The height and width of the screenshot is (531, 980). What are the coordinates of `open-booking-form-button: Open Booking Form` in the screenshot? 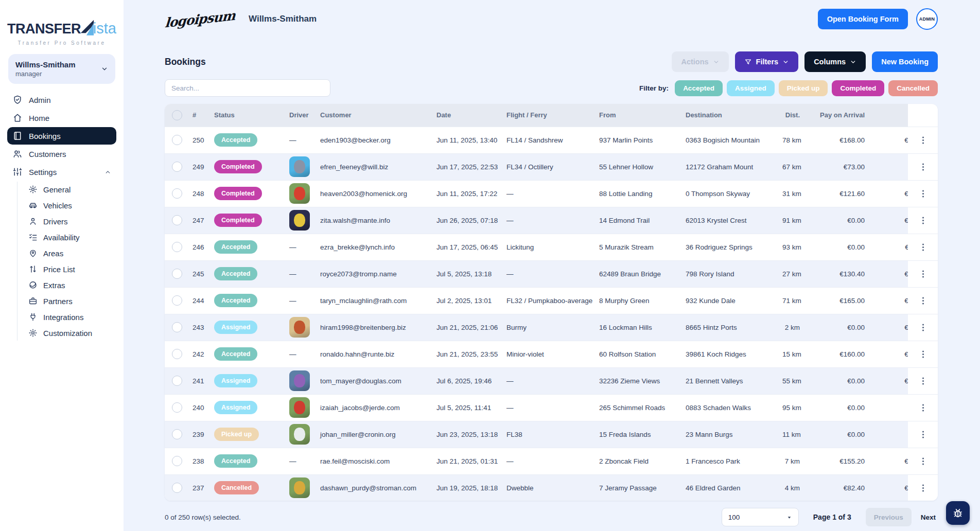 It's located at (863, 19).